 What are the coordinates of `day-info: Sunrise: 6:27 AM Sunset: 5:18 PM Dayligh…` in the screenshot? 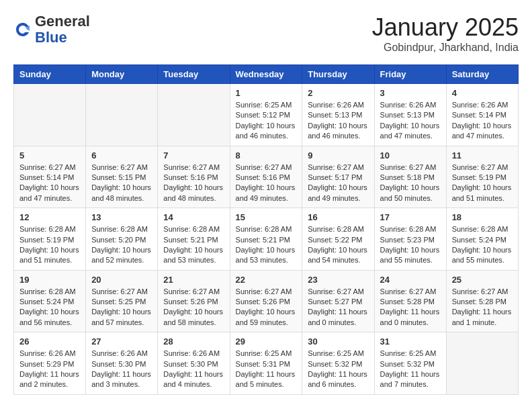 It's located at (410, 183).